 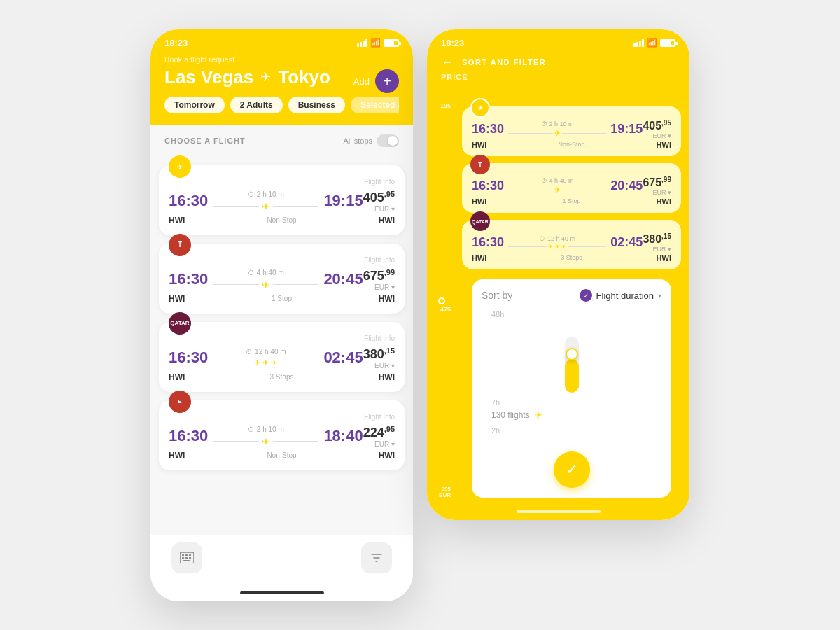 What do you see at coordinates (571, 358) in the screenshot?
I see `duration-slider-area` at bounding box center [571, 358].